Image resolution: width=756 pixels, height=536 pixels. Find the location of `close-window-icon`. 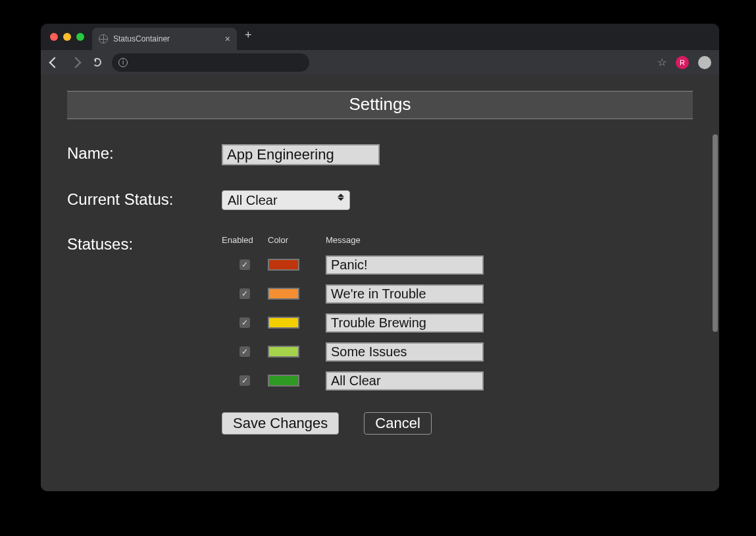

close-window-icon is located at coordinates (54, 37).